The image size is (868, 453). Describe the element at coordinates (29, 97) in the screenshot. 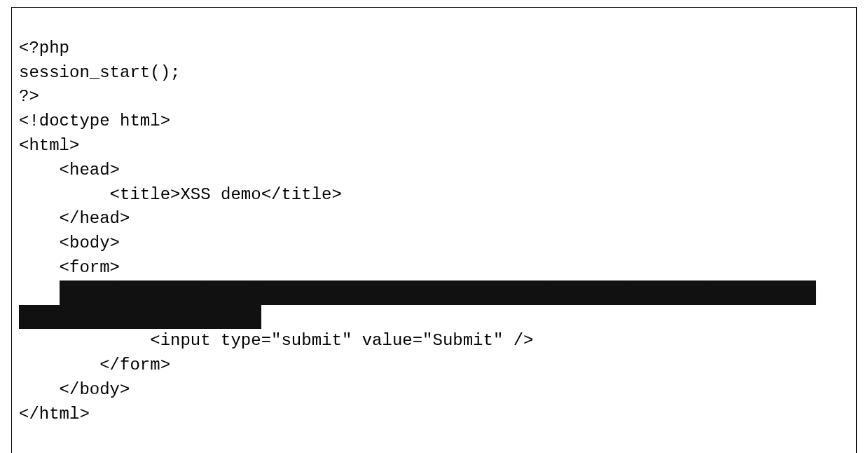

I see `code-line: ?>` at that location.